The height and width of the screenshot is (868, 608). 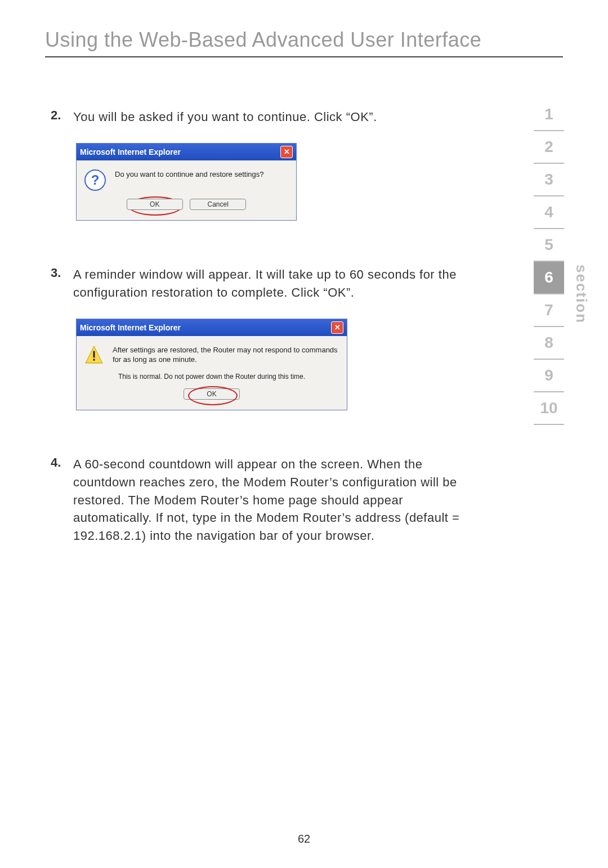 What do you see at coordinates (94, 355) in the screenshot?
I see `warning-icon` at bounding box center [94, 355].